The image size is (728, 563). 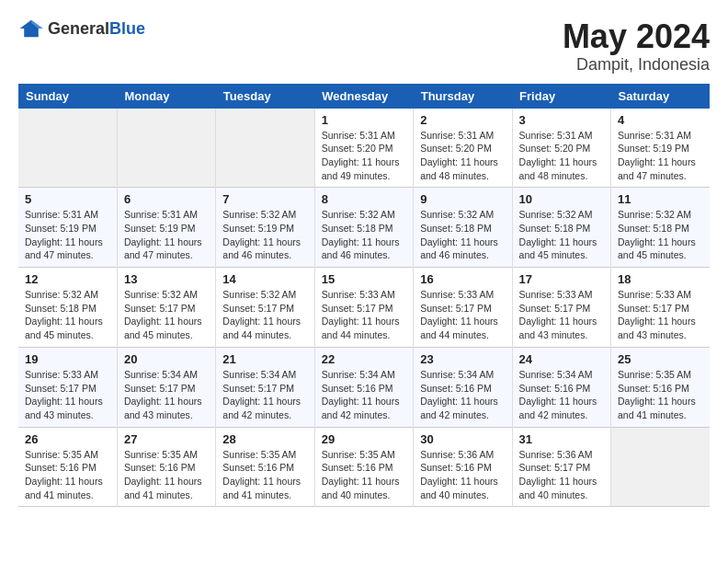 I want to click on calendar-week-5: 26Sunrise: 5:35 AMSunset: 5:16 PMDayligh…, so click(x=364, y=467).